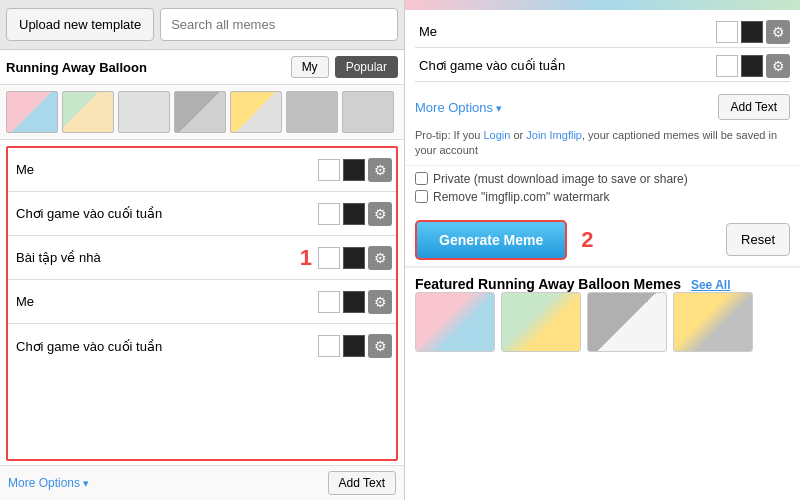  Describe the element at coordinates (146, 68) in the screenshot. I see `template-title: Running Away Balloon` at that location.